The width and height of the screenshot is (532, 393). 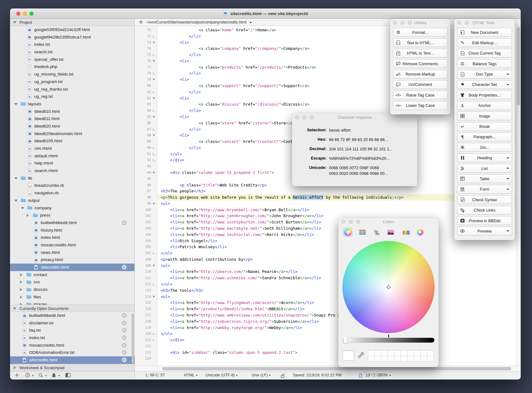 What do you see at coordinates (420, 232) in the screenshot?
I see `tab-color-crayons` at bounding box center [420, 232].